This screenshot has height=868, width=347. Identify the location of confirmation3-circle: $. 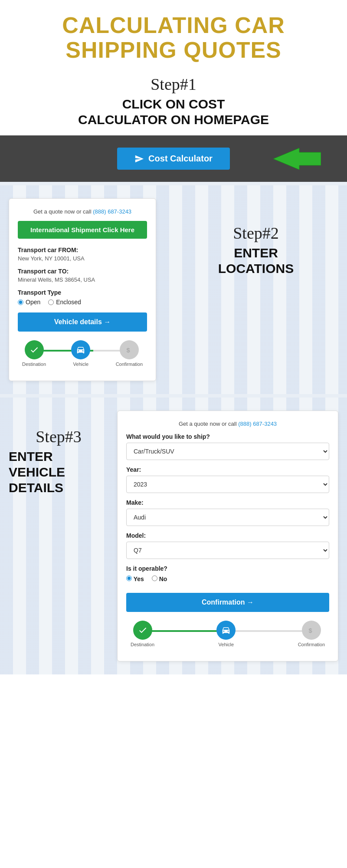
(311, 630).